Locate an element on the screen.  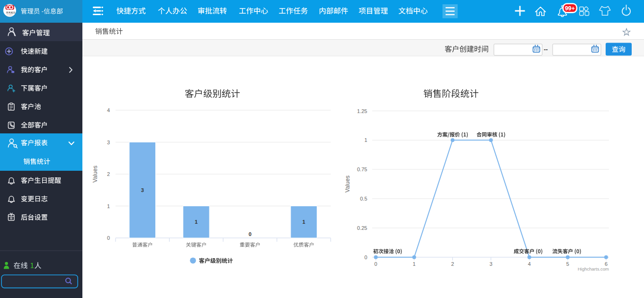
svg-text: 5 is located at coordinates (568, 264).